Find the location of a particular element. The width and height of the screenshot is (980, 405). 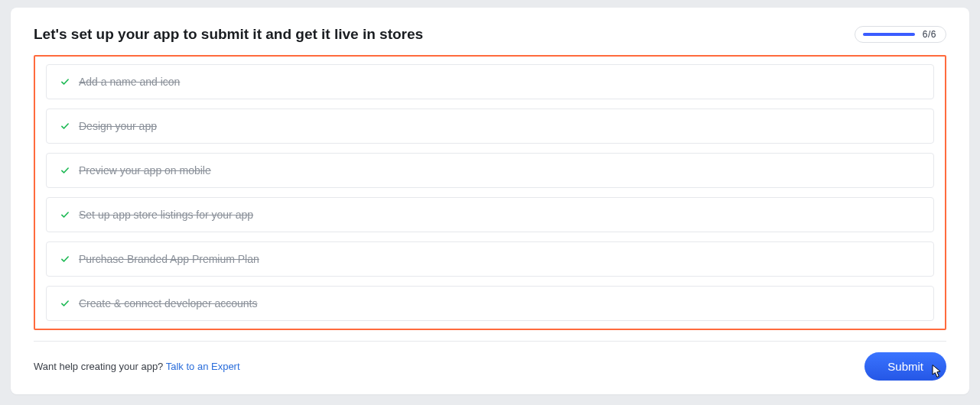

step-row: Set up app store listings for your app is located at coordinates (490, 215).